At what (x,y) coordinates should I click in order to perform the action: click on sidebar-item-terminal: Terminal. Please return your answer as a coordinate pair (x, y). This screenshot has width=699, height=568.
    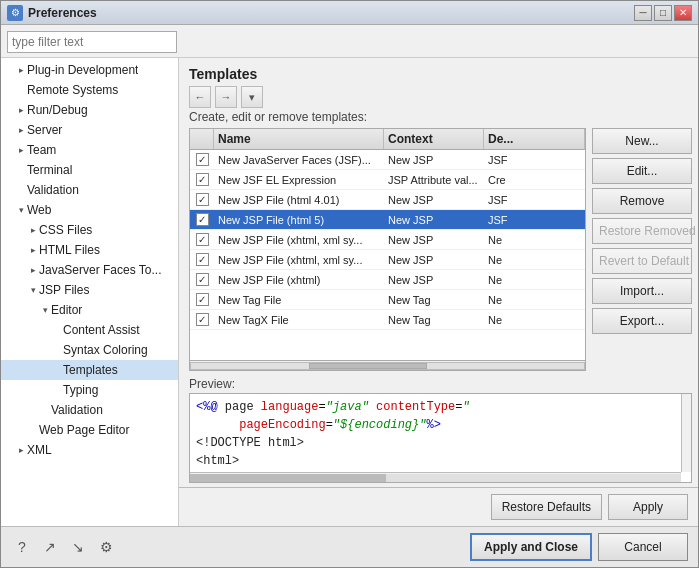
    Looking at the image, I should click on (90, 170).